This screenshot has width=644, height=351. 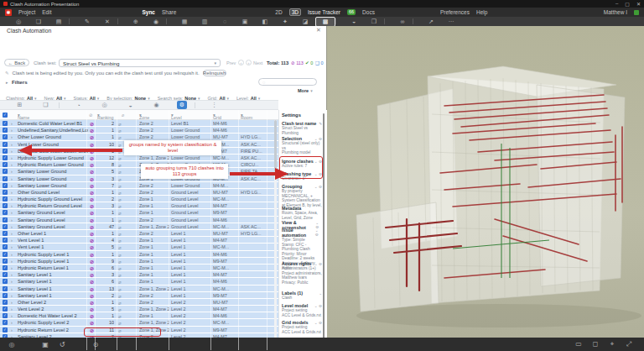 I want to click on table-row: ✓ › Sanitary Level 1 ⊘ 6 ⌀ Zone 1 Level …, so click(x=139, y=281).